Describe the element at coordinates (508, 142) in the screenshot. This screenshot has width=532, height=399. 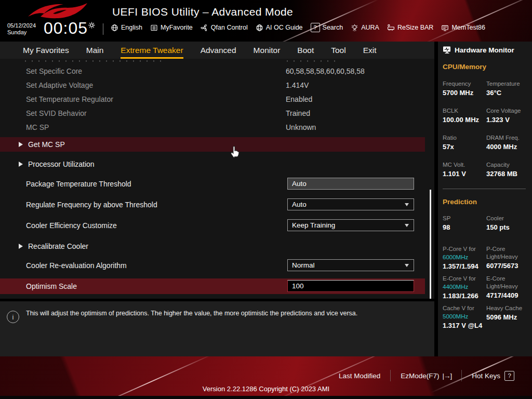
I see `stat: DRAM Freq. 4000 MHz` at that location.